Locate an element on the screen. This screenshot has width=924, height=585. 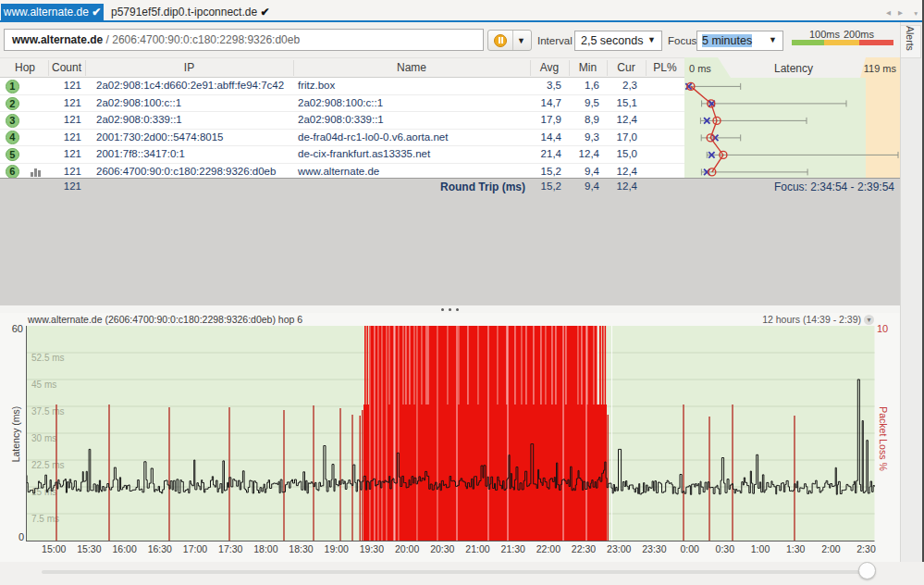
svg-text: 19:30 is located at coordinates (372, 549).